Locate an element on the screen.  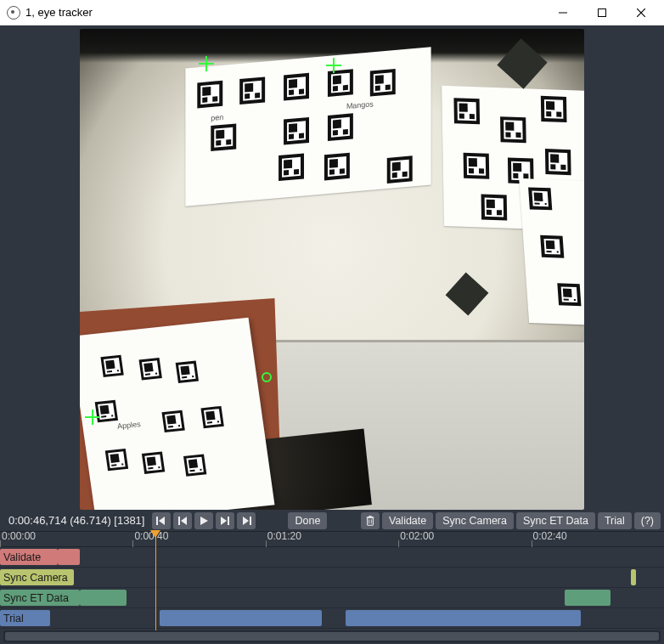
timecode-readout: 0:00:46,714 (46.714) [1381] is located at coordinates (76, 520).